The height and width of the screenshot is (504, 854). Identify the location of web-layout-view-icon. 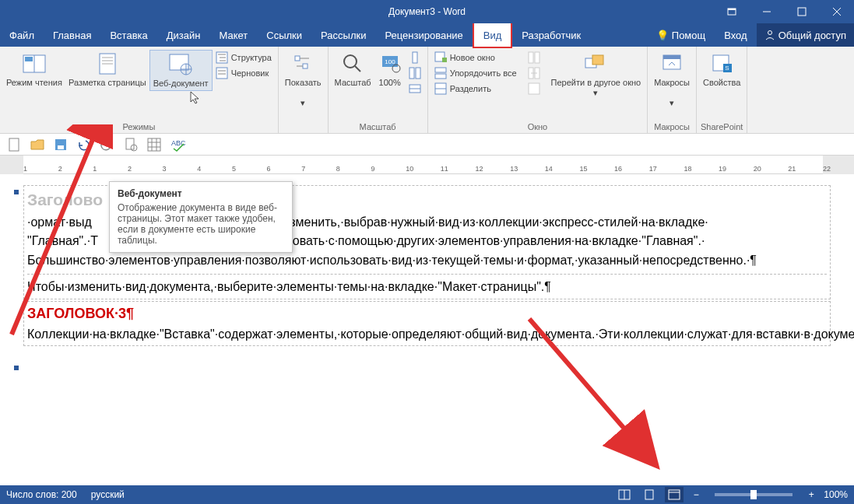
(674, 495).